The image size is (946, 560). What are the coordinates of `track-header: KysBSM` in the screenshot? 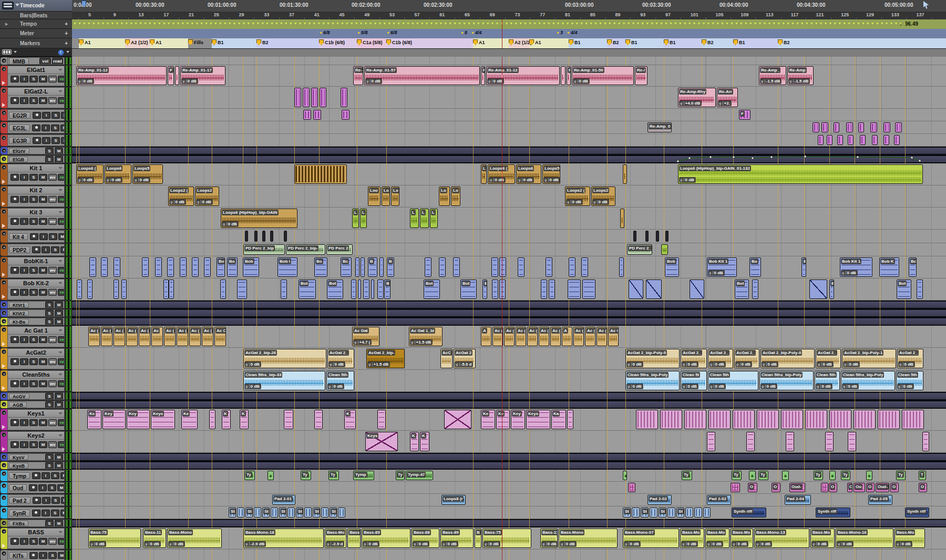 It's located at (36, 465).